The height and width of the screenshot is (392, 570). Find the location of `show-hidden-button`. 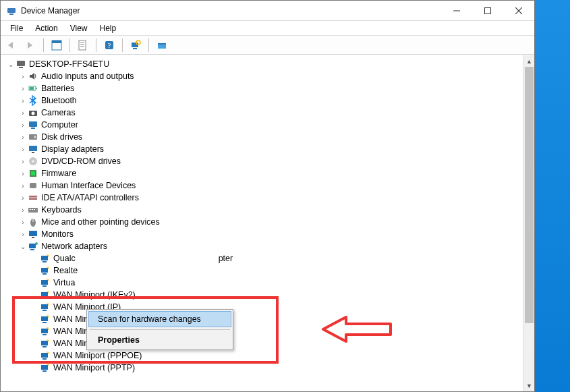

show-hidden-button is located at coordinates (162, 45).